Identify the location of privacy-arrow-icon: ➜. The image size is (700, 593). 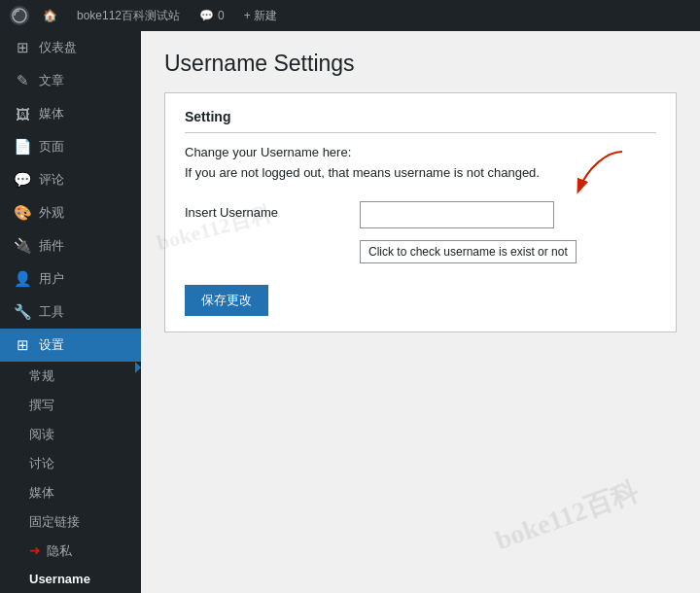
(35, 550).